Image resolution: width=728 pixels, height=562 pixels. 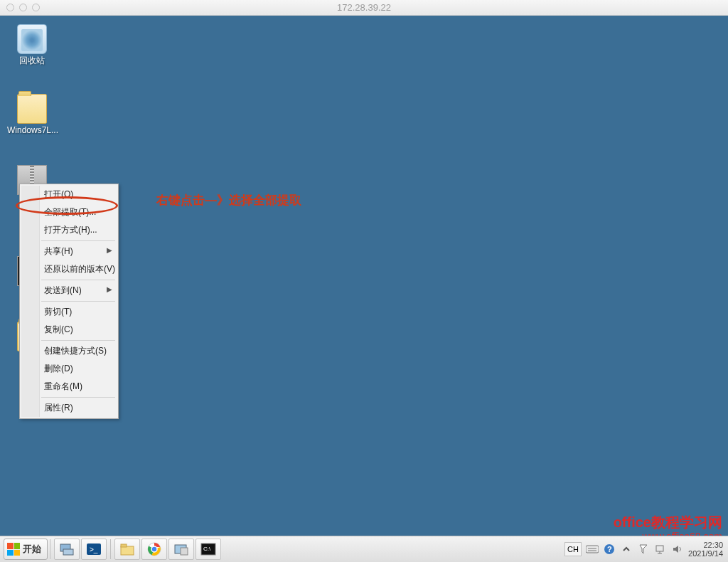 I want to click on taskbar-chrome-button, so click(x=154, y=549).